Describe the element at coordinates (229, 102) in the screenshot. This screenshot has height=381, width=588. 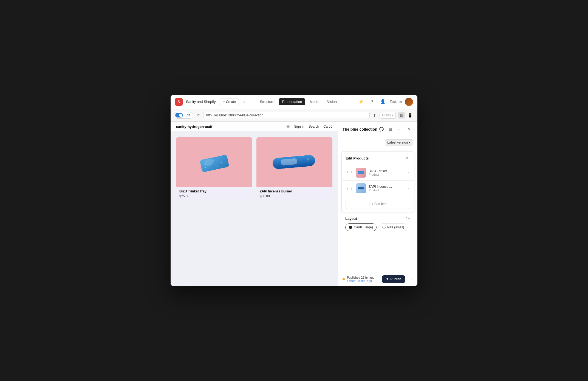
I see `create-button: + Create` at that location.